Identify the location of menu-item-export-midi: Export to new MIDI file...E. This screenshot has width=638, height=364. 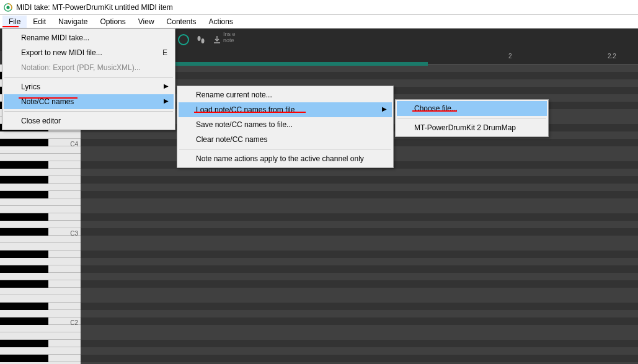
(89, 53).